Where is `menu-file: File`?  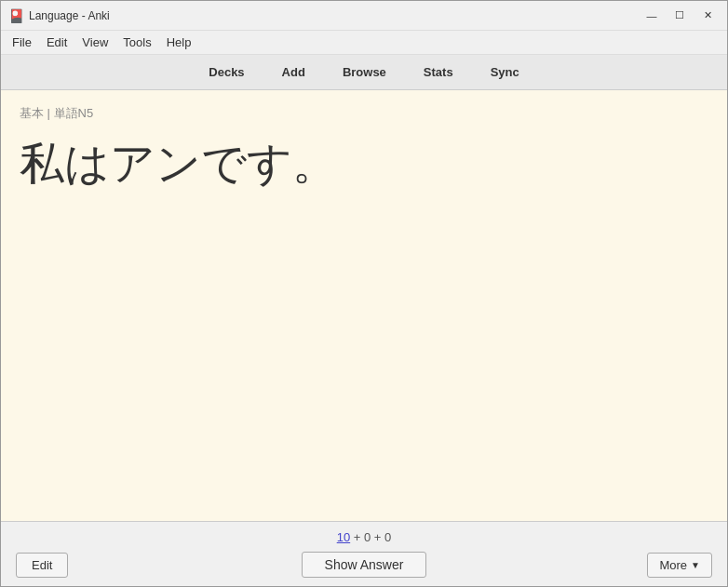 menu-file: File is located at coordinates (22, 43).